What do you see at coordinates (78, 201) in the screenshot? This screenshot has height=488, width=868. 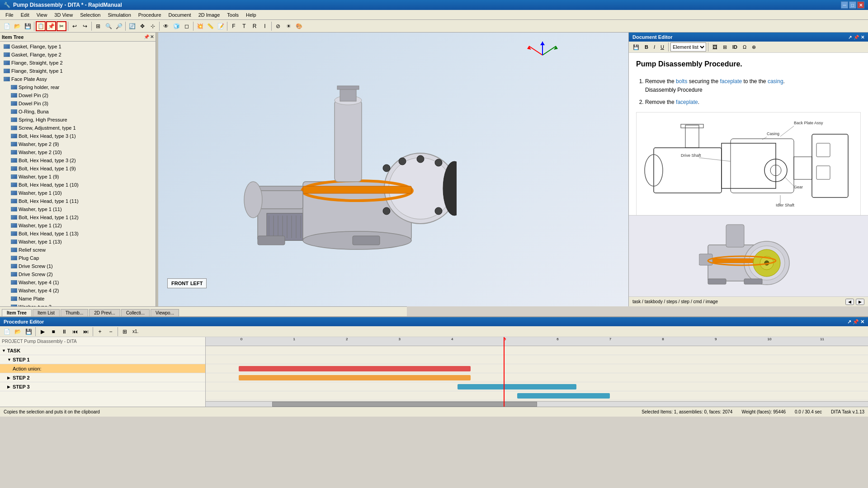 I see `tree-item: Bolt, Hex Head, type 1 (11)` at bounding box center [78, 201].